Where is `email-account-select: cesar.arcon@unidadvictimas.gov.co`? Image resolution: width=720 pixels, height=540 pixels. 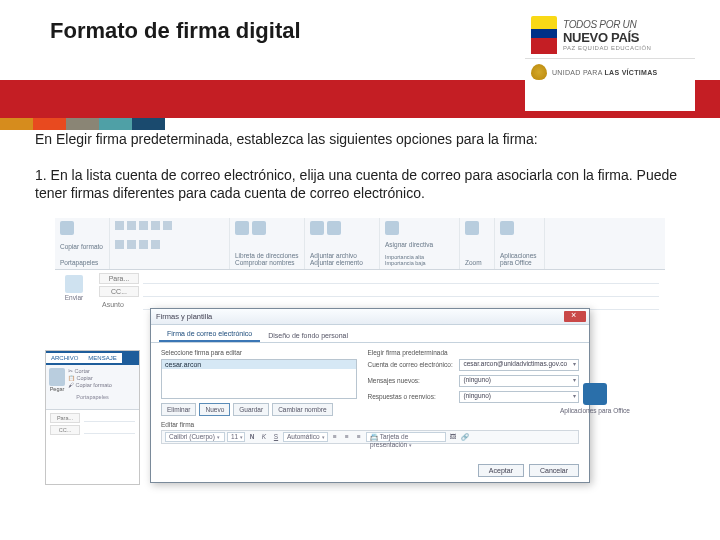 email-account-select: cesar.arcon@unidadvictimas.gov.co is located at coordinates (519, 365).